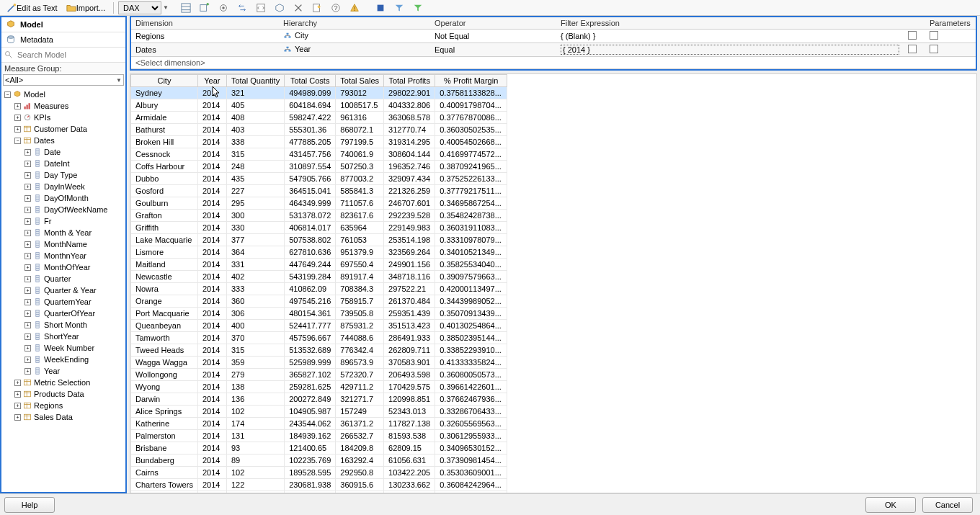 The height and width of the screenshot is (515, 980). I want to click on table-row: Wagga Wagga2014359525989.999896573.93705…, so click(319, 363).